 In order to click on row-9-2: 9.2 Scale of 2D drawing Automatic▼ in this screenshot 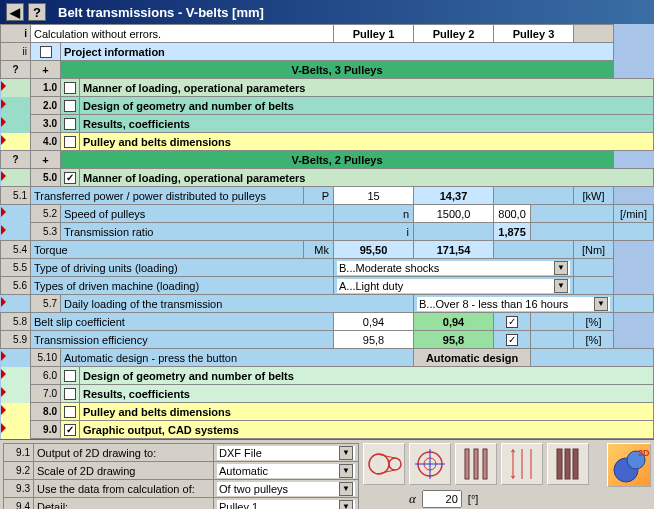, I will do `click(182, 471)`.